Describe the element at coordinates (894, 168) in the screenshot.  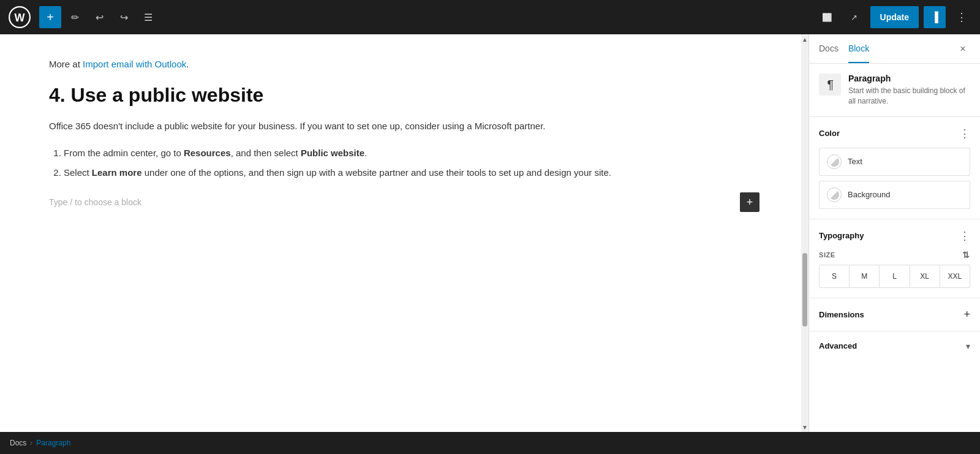
I see `color-section: Color ⋮ Text Background` at that location.